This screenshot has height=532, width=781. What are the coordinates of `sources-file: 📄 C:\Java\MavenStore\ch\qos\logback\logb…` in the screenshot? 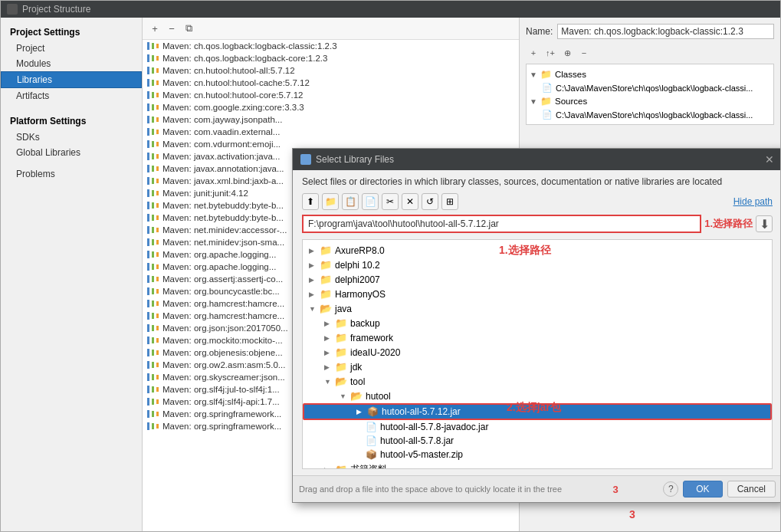 It's located at (656, 115).